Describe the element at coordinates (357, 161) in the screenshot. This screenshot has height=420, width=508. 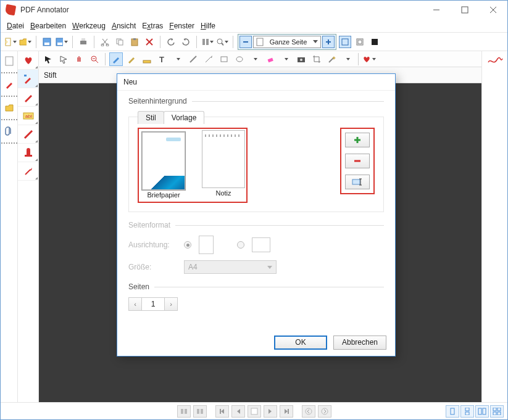
I see `template-remove-button` at that location.